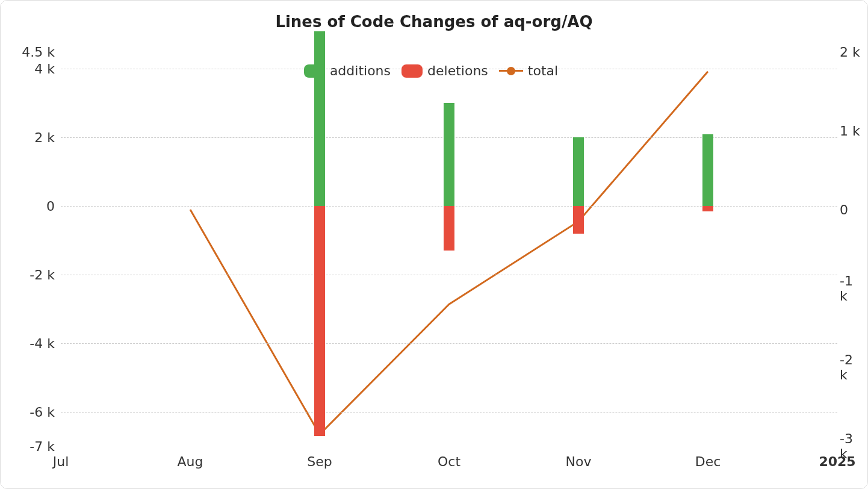 This screenshot has height=489, width=868. Describe the element at coordinates (579, 461) in the screenshot. I see `x-tick: Nov` at that location.